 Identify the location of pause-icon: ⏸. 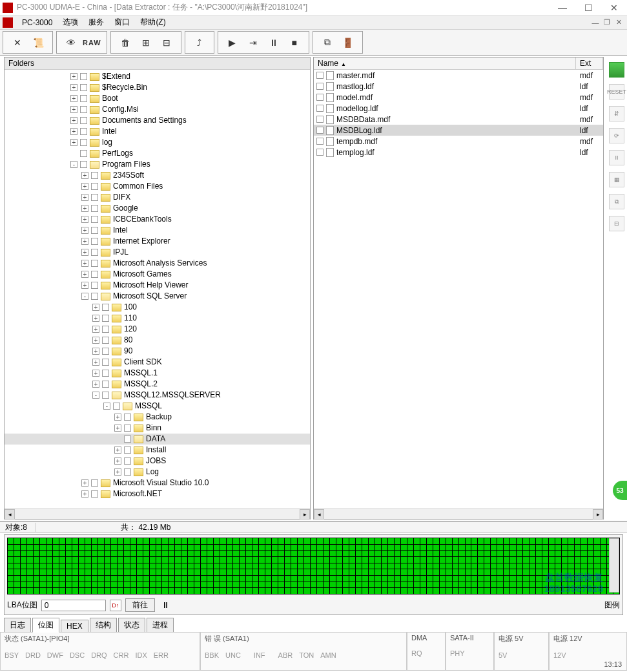
(274, 43).